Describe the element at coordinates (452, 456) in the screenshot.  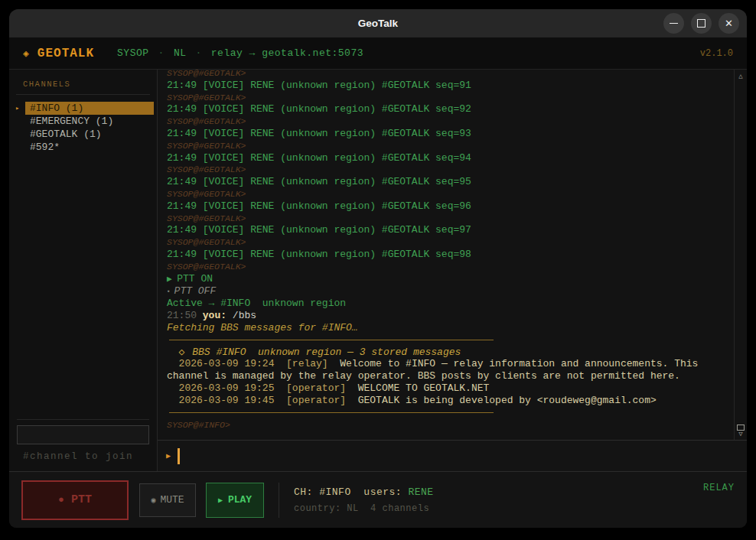
I see `command-input-row: ▶` at that location.